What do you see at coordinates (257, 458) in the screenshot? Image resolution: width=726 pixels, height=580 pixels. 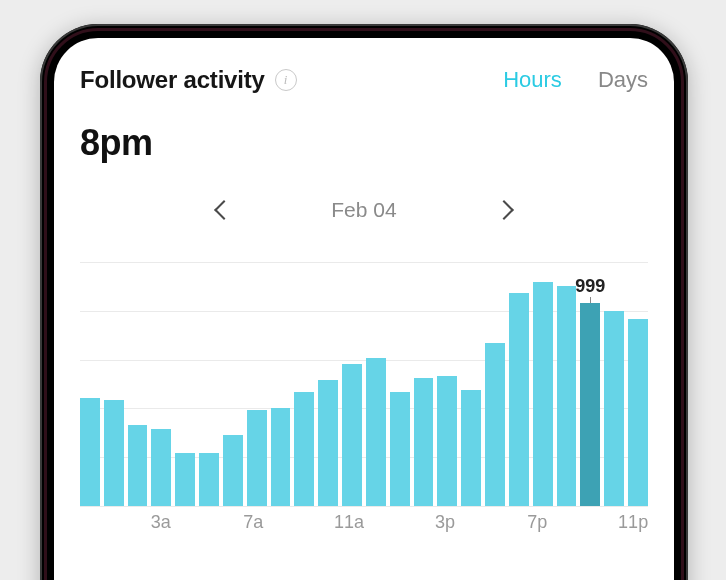 I see `bar-7a` at bounding box center [257, 458].